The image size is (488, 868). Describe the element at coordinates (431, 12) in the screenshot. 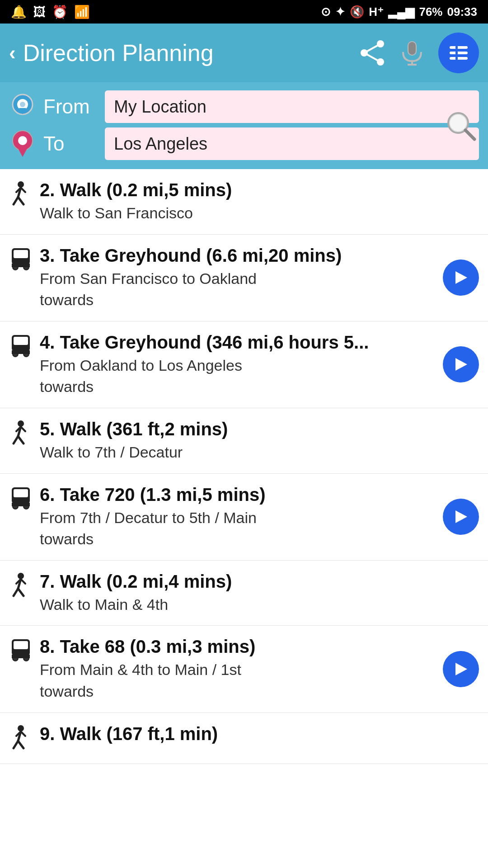

I see `battery-text: 76%` at that location.